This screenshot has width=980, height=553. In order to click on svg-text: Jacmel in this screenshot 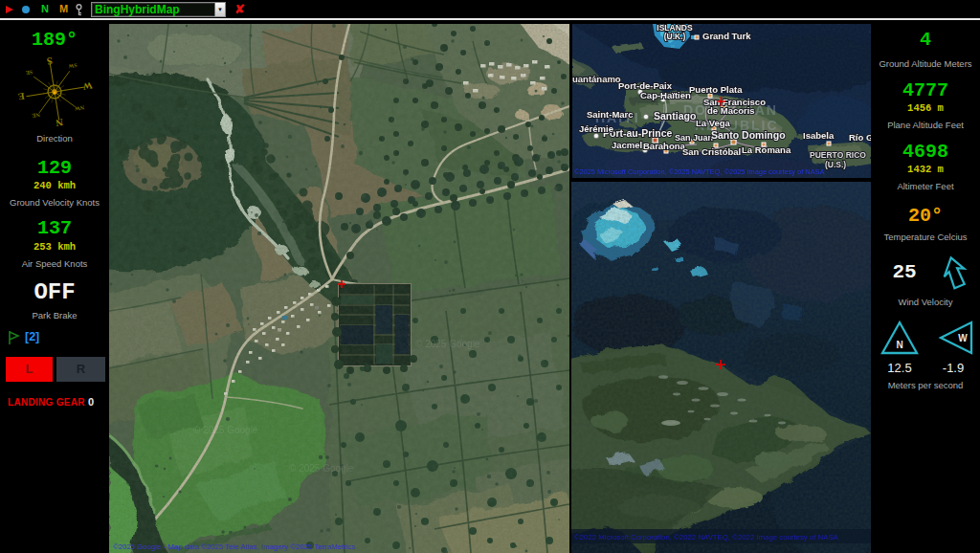, I will do `click(627, 145)`.